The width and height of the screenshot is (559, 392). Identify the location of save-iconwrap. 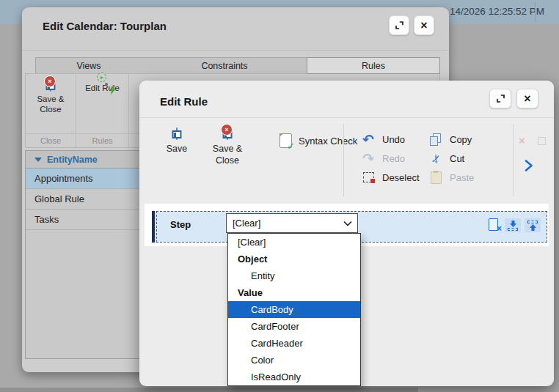
(177, 133).